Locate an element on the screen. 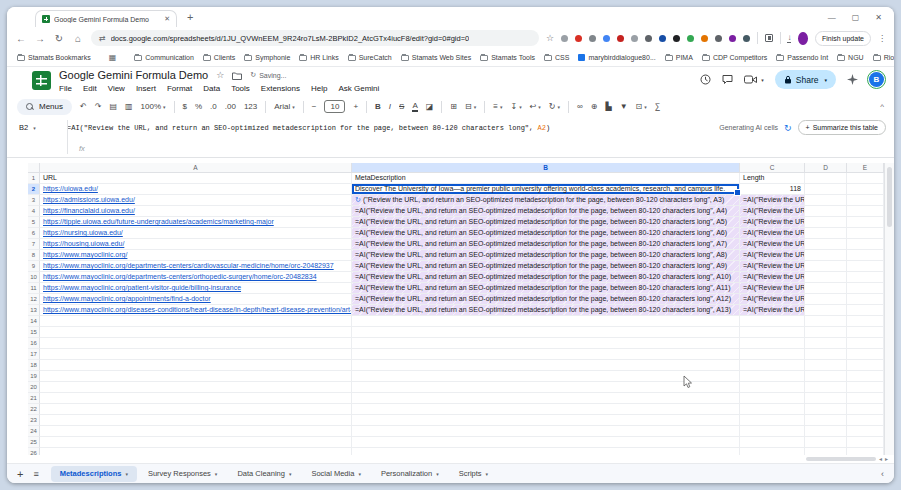 This screenshot has width=901, height=490. cell-c26 is located at coordinates (772, 452).